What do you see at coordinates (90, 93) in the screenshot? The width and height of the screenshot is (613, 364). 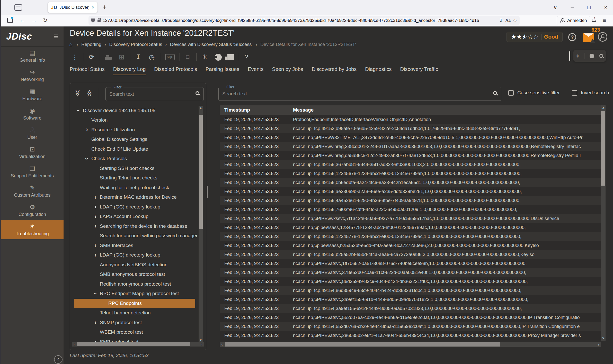 I see `collapse-all-icon: ≪` at bounding box center [90, 93].